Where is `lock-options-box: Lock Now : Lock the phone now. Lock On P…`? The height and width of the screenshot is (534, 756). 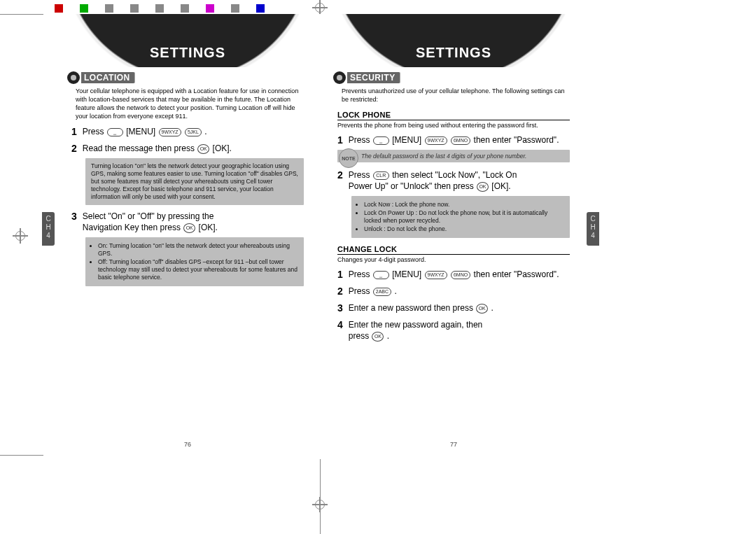
lock-options-box: Lock Now : Lock the phone now. Lock On P… is located at coordinates (461, 217).